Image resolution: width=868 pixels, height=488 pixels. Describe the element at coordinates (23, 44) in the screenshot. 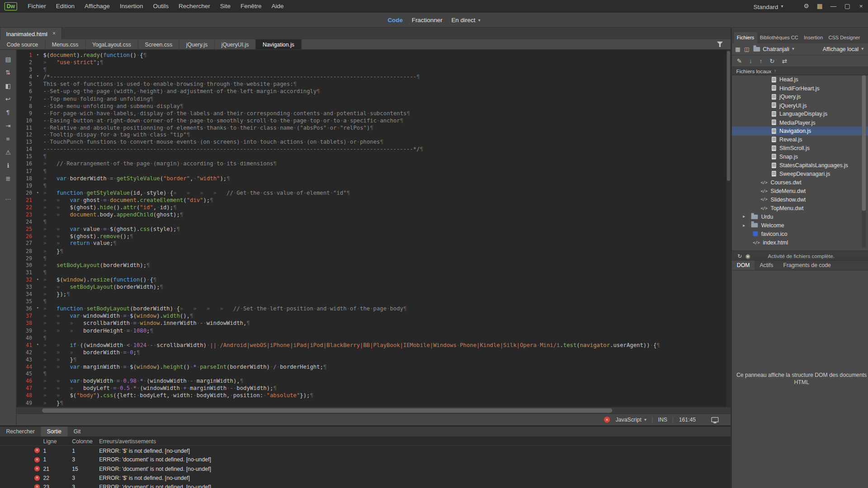

I see `related-file-code-source: Code source` at that location.